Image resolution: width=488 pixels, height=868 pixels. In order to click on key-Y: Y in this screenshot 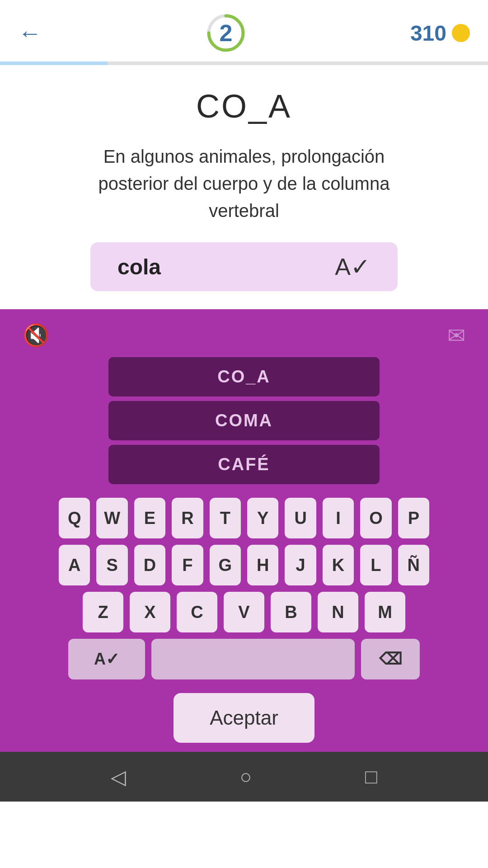, I will do `click(263, 518)`.